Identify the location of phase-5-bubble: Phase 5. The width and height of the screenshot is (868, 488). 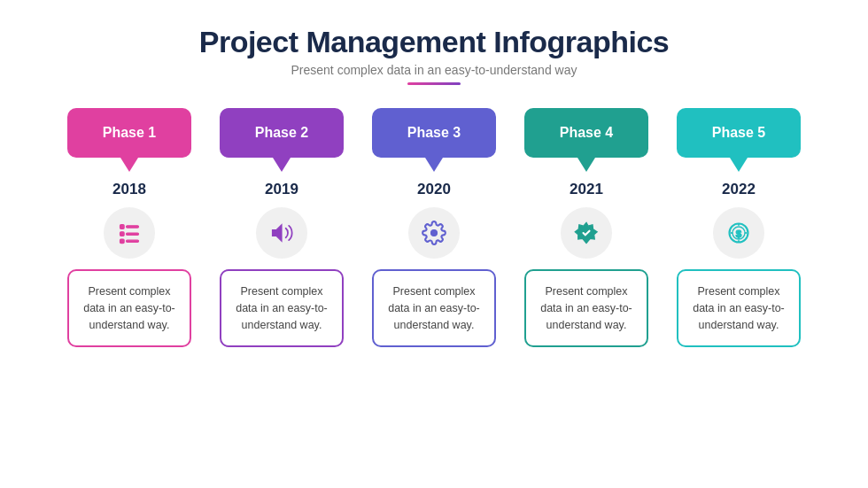
(739, 133).